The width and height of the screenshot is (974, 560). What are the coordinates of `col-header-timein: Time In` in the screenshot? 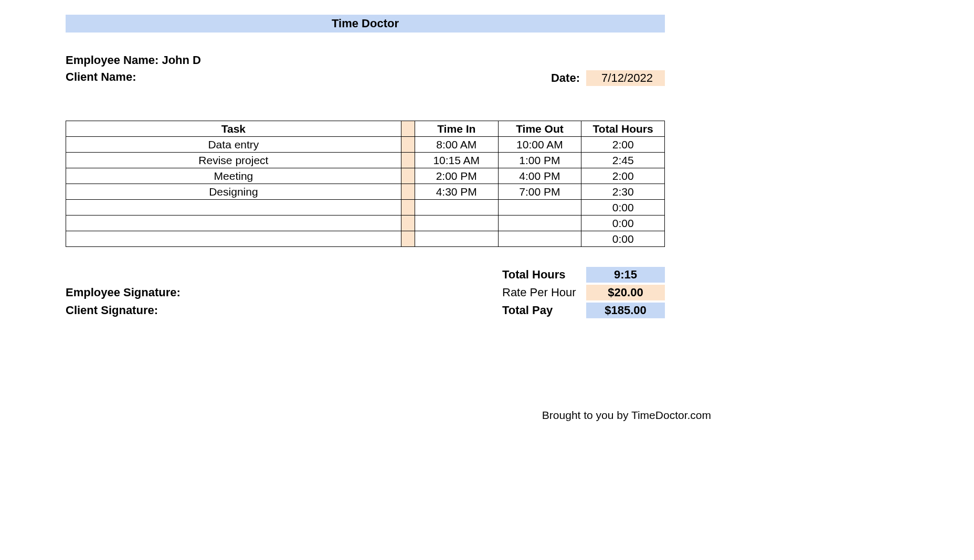 It's located at (457, 129).